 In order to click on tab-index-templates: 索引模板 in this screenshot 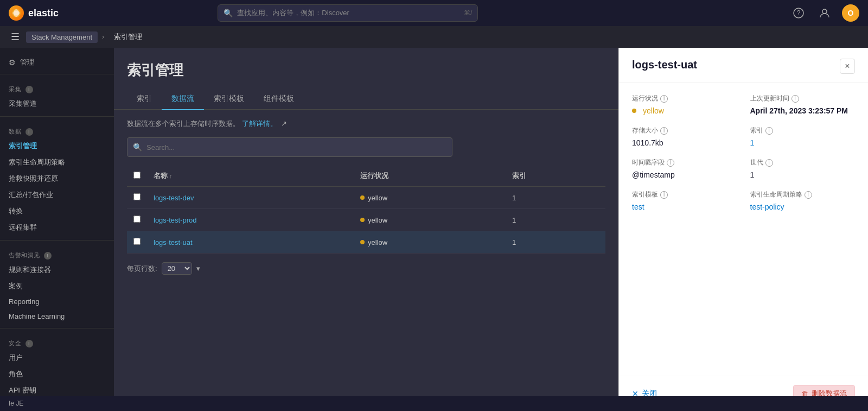, I will do `click(229, 99)`.